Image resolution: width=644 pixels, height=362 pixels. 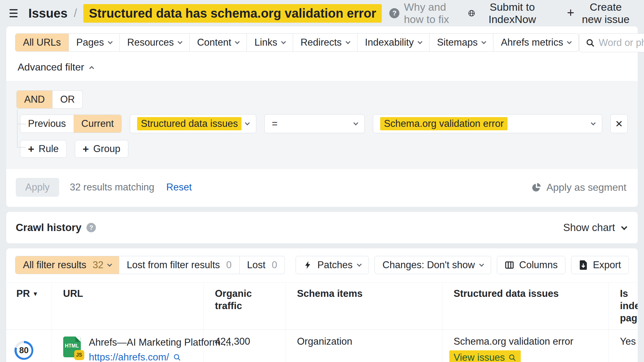 What do you see at coordinates (364, 346) in the screenshot?
I see `schema-items-value: Organization` at bounding box center [364, 346].